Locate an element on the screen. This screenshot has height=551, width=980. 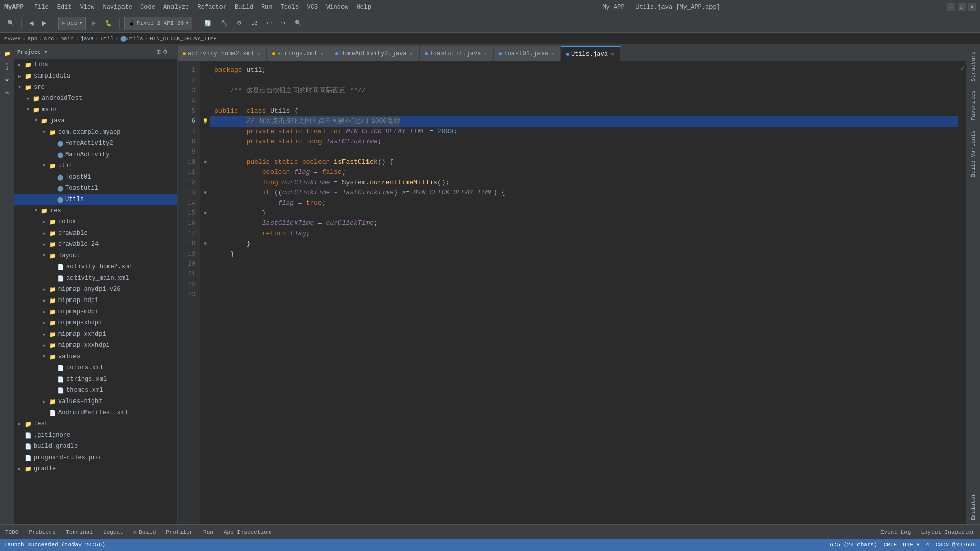
tree-item-src: ▼ 📁 src is located at coordinates (96, 87).